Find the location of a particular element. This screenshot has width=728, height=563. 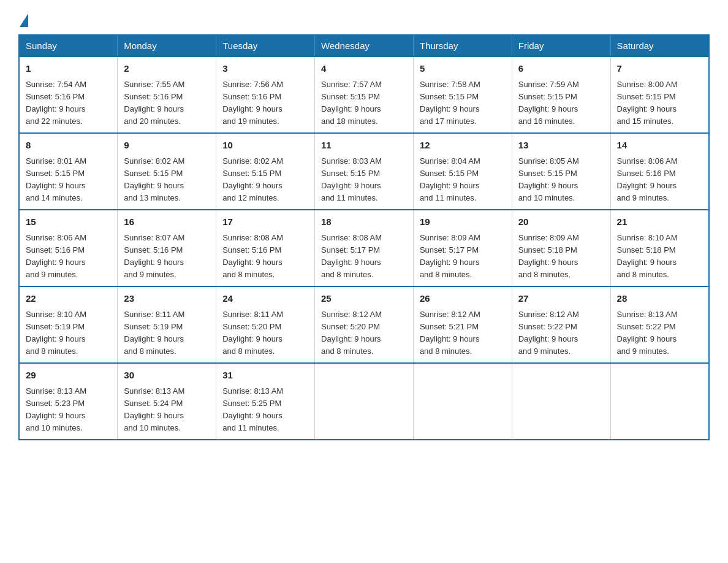

day-info: Sunrise: 8:07 AMSunset: 5:16 PMDaylight:… is located at coordinates (154, 256).